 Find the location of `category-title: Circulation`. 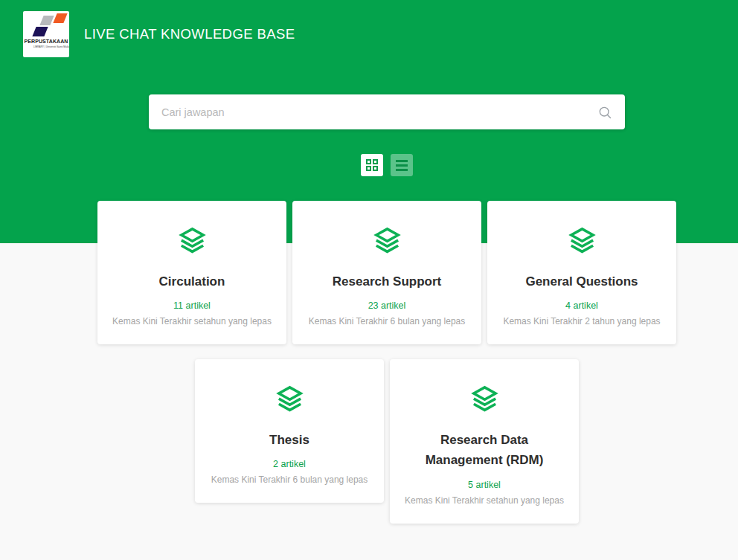

category-title: Circulation is located at coordinates (192, 281).